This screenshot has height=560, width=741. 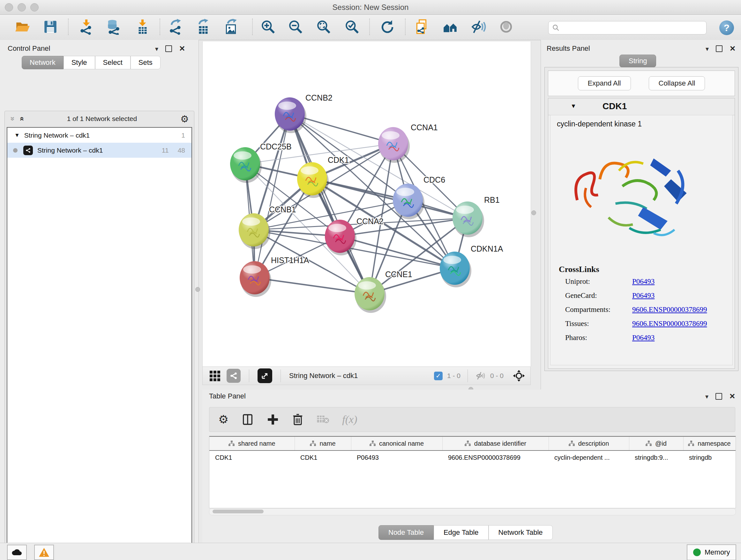 What do you see at coordinates (473, 450) in the screenshot?
I see `node-table: shared namenamecanonical namedatabase id…` at bounding box center [473, 450].